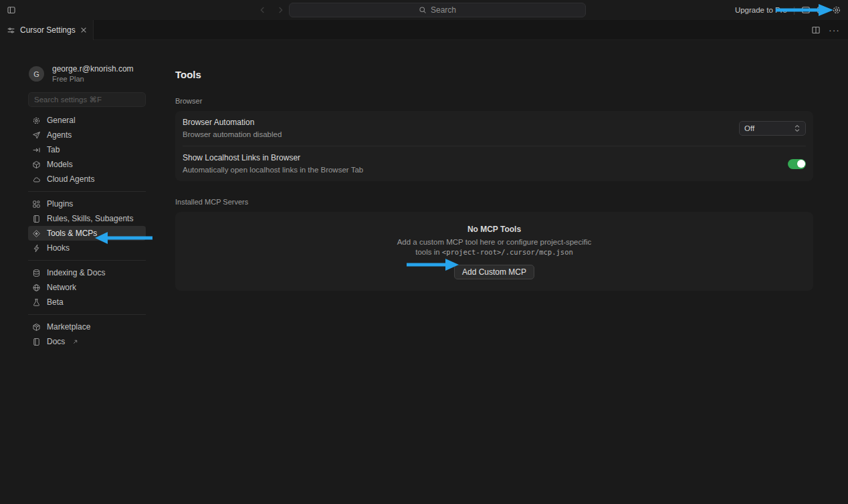 The image size is (848, 504). Describe the element at coordinates (93, 70) in the screenshot. I see `account-email: george.r@knorish.com` at that location.